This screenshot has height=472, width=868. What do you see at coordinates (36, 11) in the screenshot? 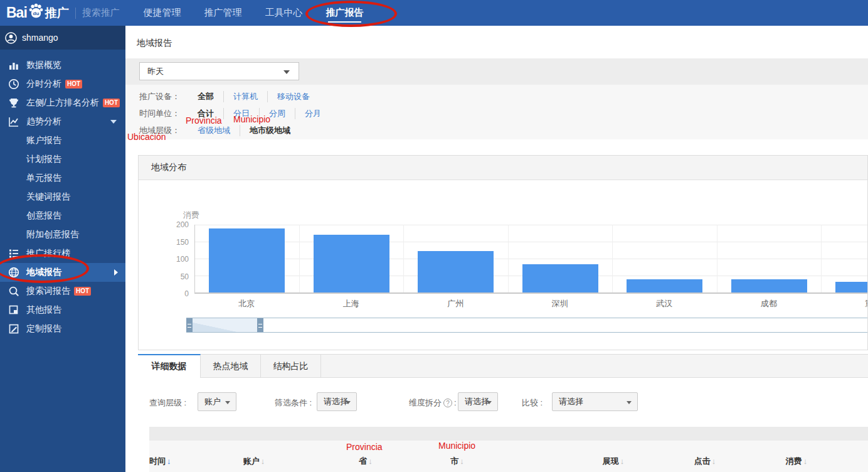
I see `baidu-paw-icon: du` at bounding box center [36, 11].